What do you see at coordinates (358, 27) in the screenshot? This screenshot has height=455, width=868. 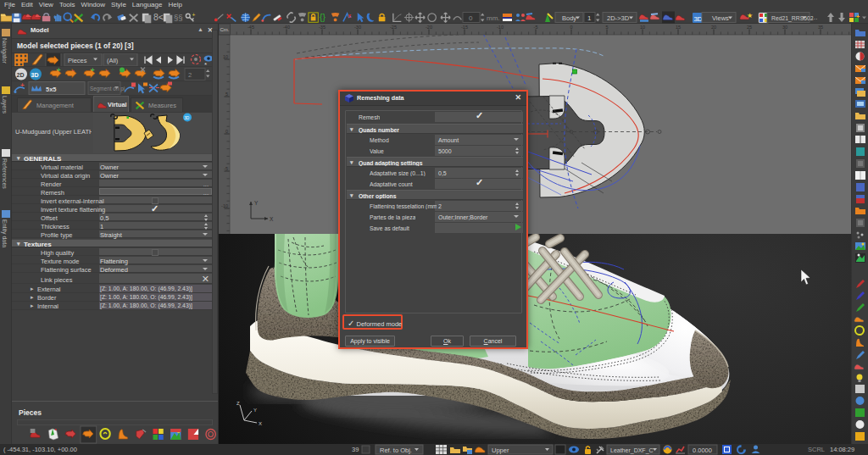 I see `svg-text: -30` at bounding box center [358, 27].